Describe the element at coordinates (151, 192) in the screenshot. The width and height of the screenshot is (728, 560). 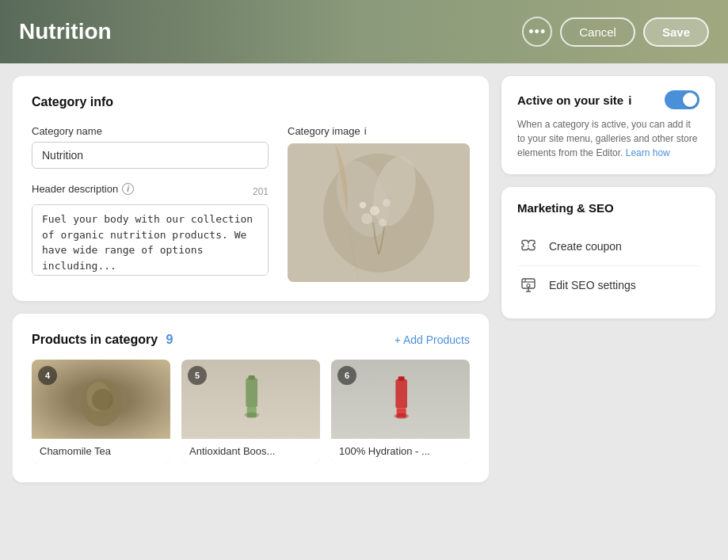
I see `desc-header: Header description i 201` at that location.